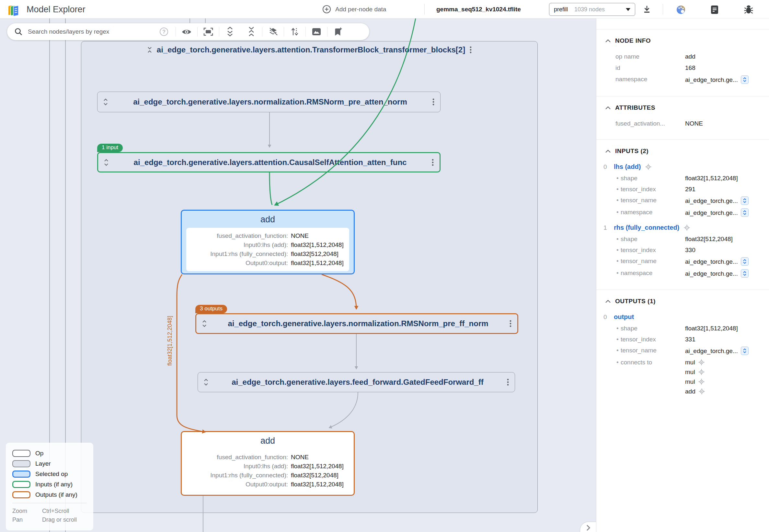  Describe the element at coordinates (695, 391) in the screenshot. I see `connects-to-target: add` at that location.